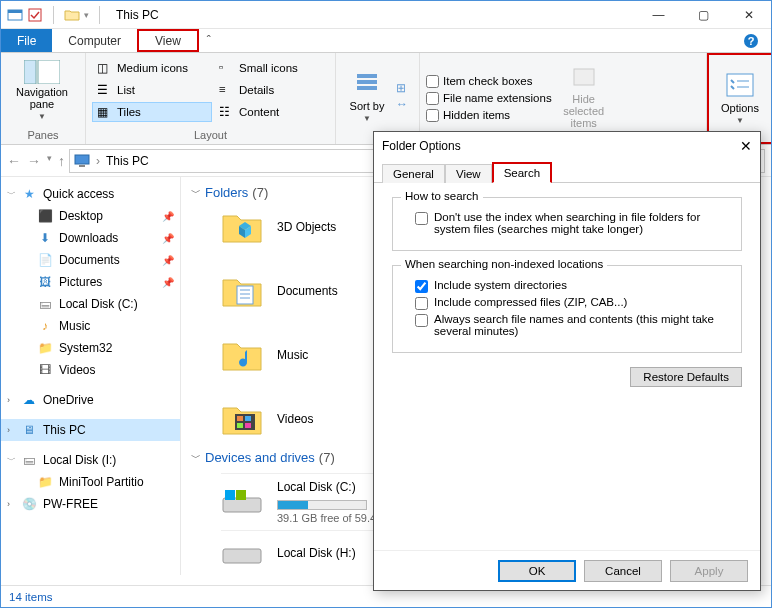 Image resolution: width=772 pixels, height=608 pixels. I want to click on restore-defaults-button: Restore Defaults, so click(686, 377).